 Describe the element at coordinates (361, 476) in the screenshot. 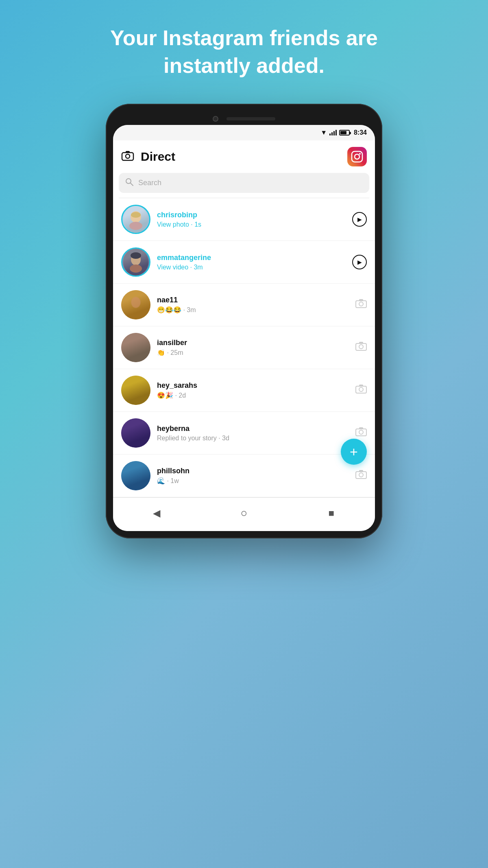

I see `camera-icon-phillsohn` at that location.